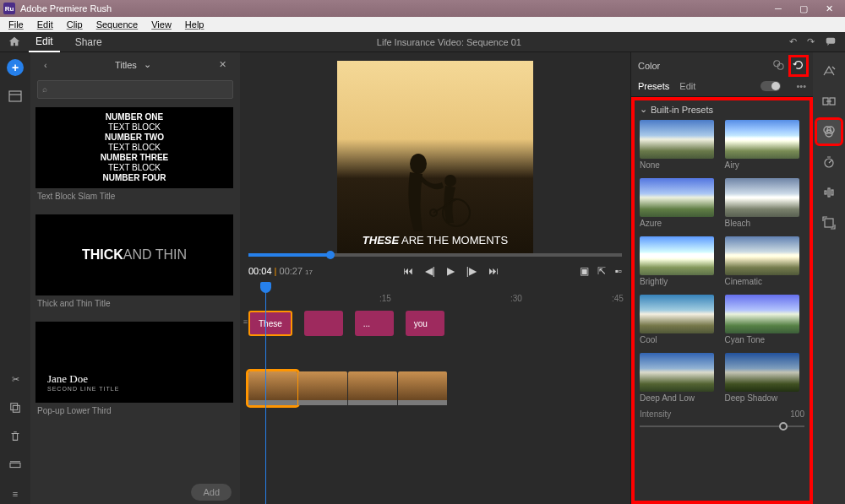  Describe the element at coordinates (654, 86) in the screenshot. I see `tab-presets: Presets` at that location.